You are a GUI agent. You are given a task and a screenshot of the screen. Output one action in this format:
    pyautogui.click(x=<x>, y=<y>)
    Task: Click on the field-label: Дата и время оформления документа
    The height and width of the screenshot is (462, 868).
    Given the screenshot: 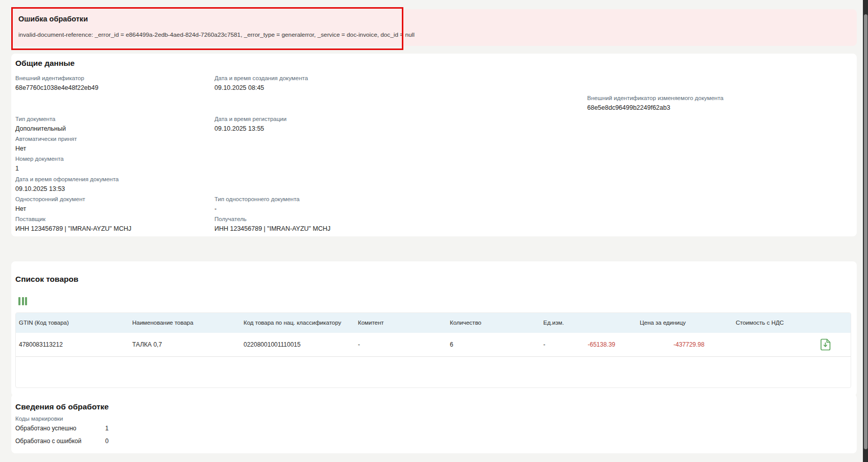 What is the action you would take?
    pyautogui.click(x=67, y=180)
    